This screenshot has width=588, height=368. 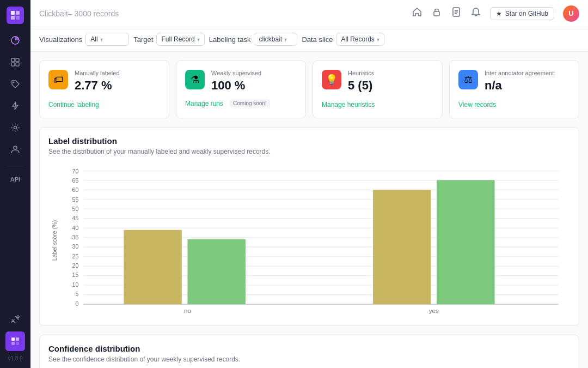 What do you see at coordinates (514, 81) in the screenshot?
I see `card-header: ⚖ Inter annotator agreement: n/a` at bounding box center [514, 81].